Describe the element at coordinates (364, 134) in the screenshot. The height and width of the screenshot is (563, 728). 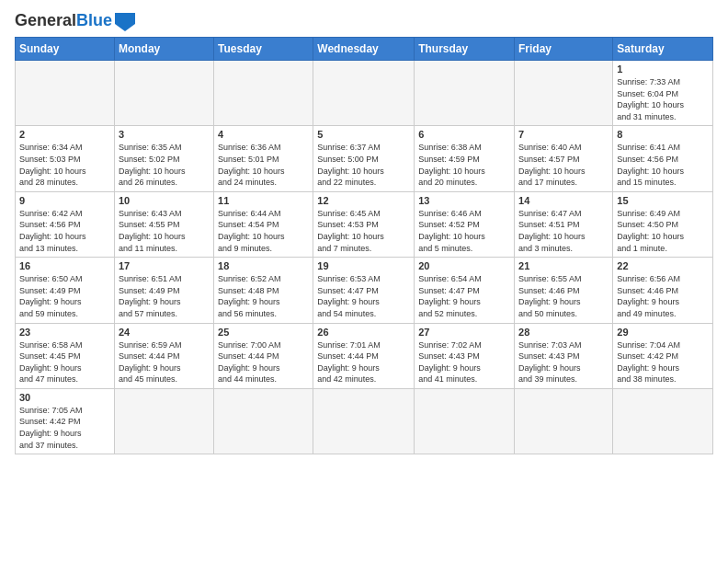
I see `day-number: 5` at that location.